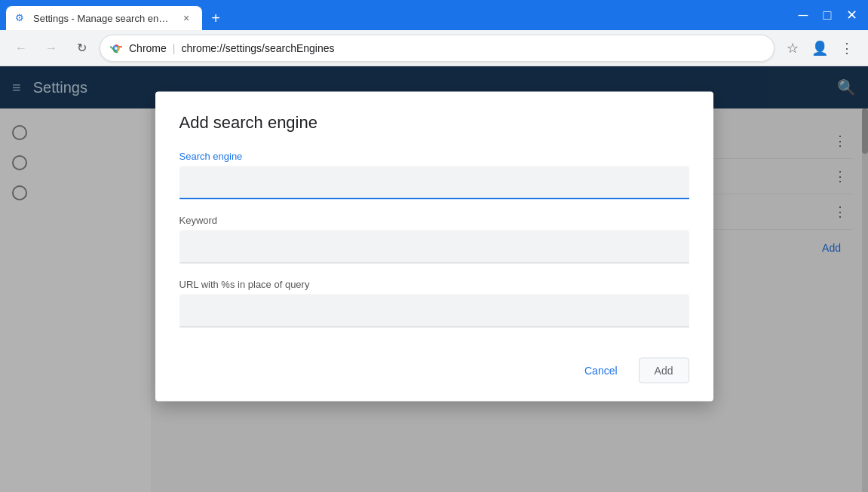 Image resolution: width=868 pixels, height=492 pixels. I want to click on tab-area: ⚙ Settings - Manage search engine × +, so click(401, 15).